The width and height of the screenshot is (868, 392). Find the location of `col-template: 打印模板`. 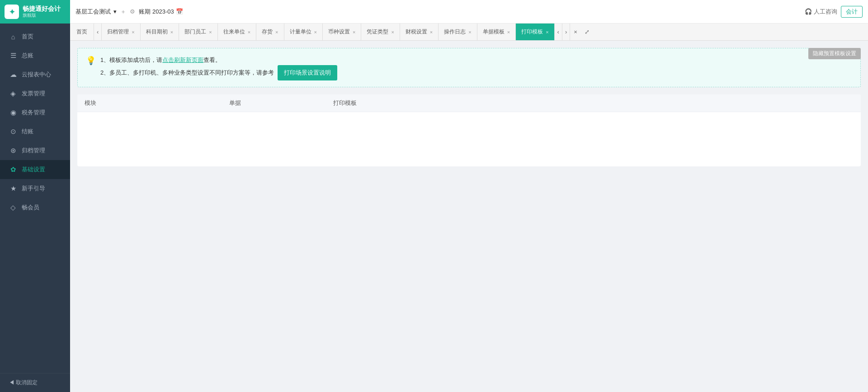

col-template: 打印模板 is located at coordinates (593, 103).